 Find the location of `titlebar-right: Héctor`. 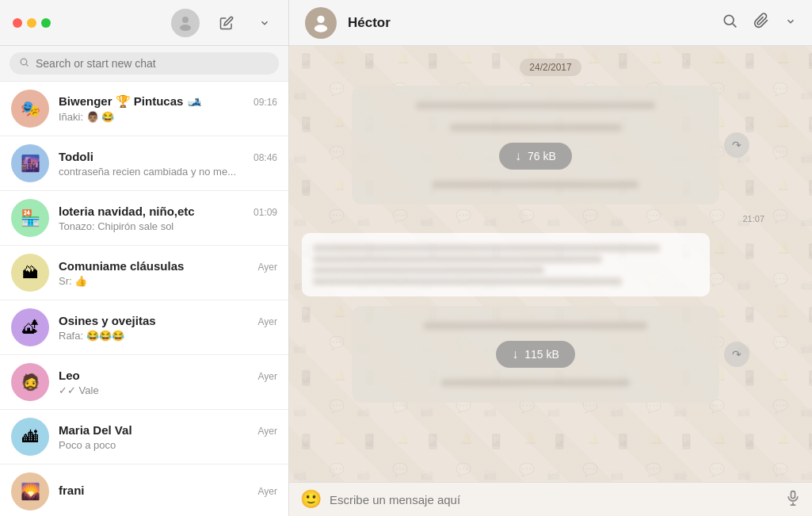

titlebar-right: Héctor is located at coordinates (551, 22).